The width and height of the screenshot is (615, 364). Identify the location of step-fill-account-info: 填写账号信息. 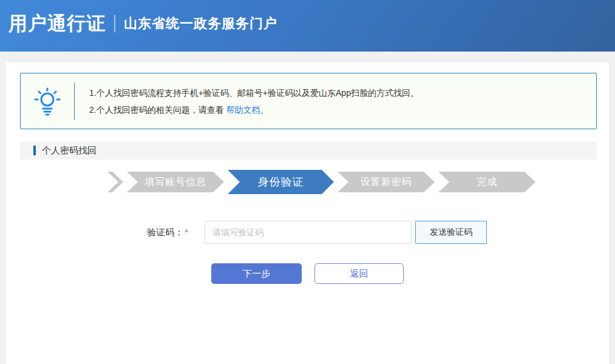
(175, 182).